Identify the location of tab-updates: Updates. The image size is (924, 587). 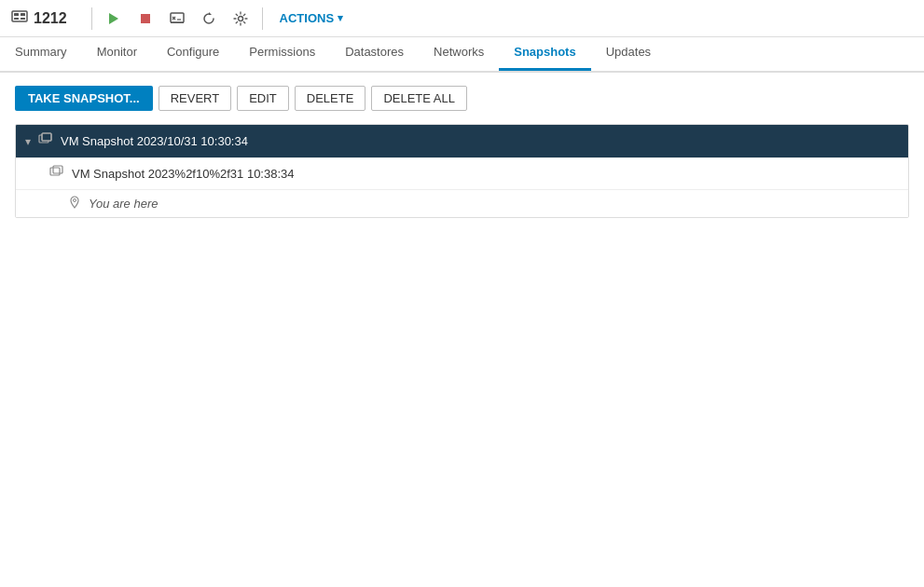
(628, 53).